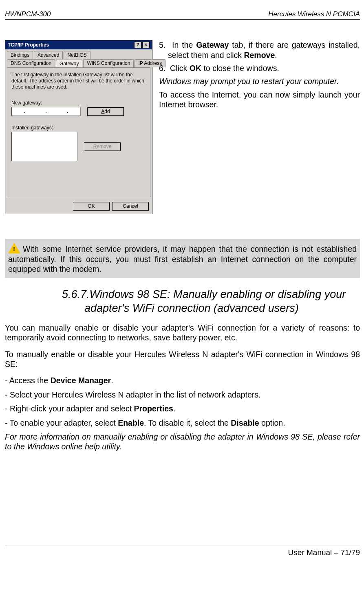  What do you see at coordinates (106, 112) in the screenshot?
I see `add-button: Add` at bounding box center [106, 112].